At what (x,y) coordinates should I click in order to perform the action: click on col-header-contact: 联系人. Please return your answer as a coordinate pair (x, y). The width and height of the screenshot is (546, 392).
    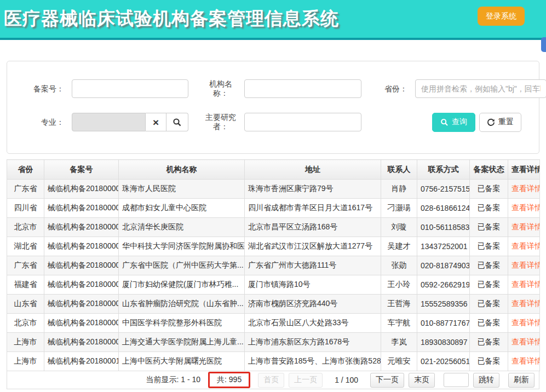
    Looking at the image, I should click on (399, 170).